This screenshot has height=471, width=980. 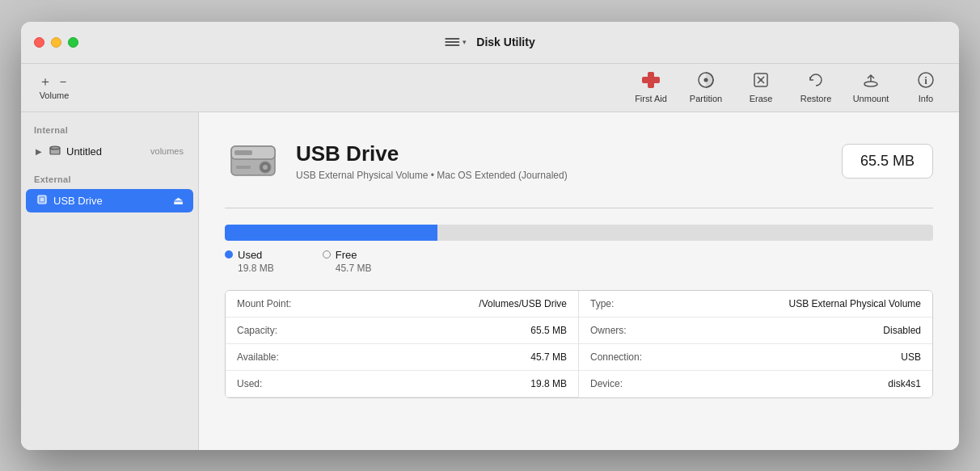 What do you see at coordinates (569, 153) in the screenshot?
I see `drive-name: USB Drive` at bounding box center [569, 153].